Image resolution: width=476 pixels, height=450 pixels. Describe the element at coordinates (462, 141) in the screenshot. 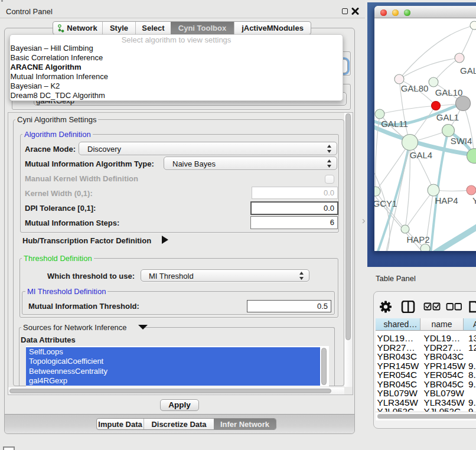

I see `svg-text: SWI4` at that location.